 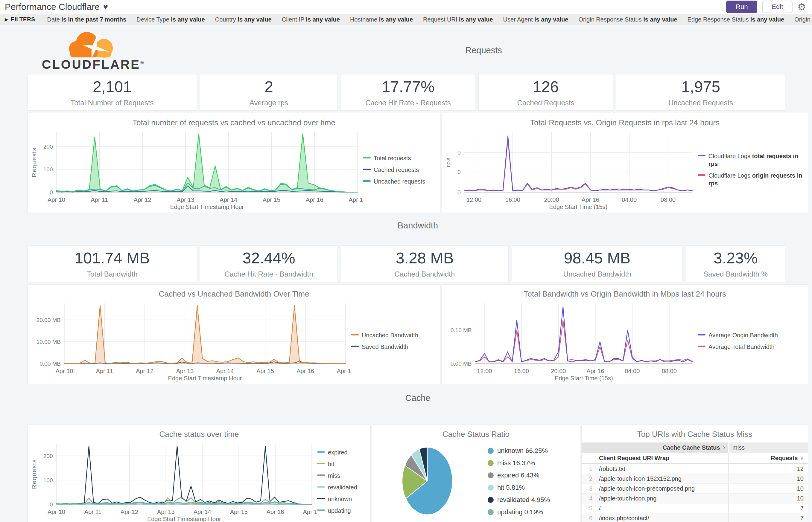 What do you see at coordinates (269, 92) in the screenshot?
I see `kpi-tile: 2Average rps` at bounding box center [269, 92].